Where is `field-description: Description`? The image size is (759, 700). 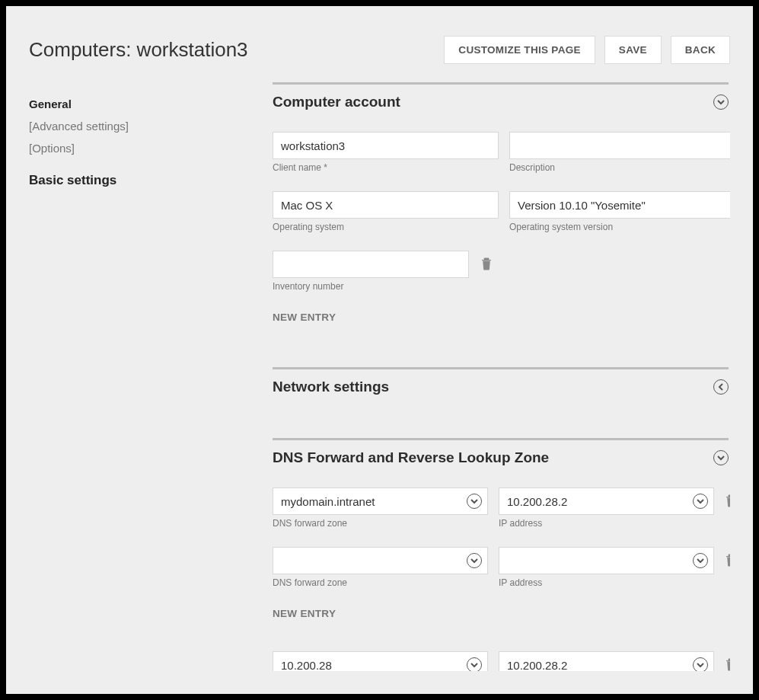 field-description: Description is located at coordinates (620, 152).